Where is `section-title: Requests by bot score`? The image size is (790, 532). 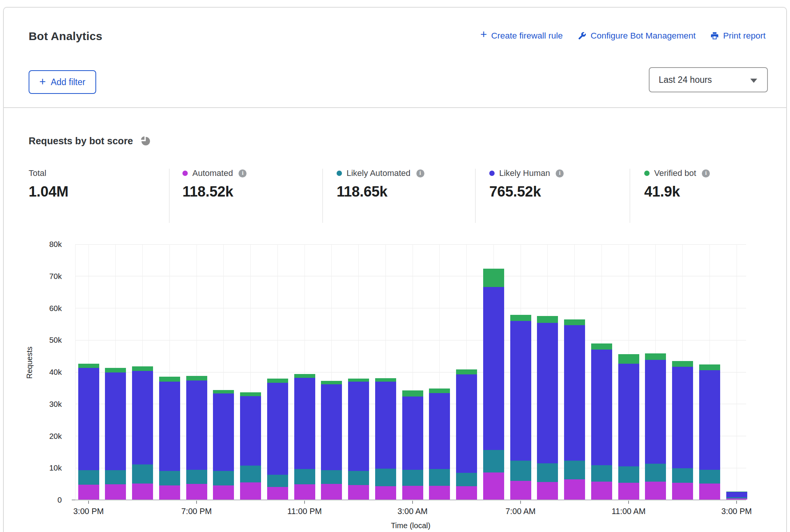
section-title: Requests by bot score is located at coordinates (81, 141).